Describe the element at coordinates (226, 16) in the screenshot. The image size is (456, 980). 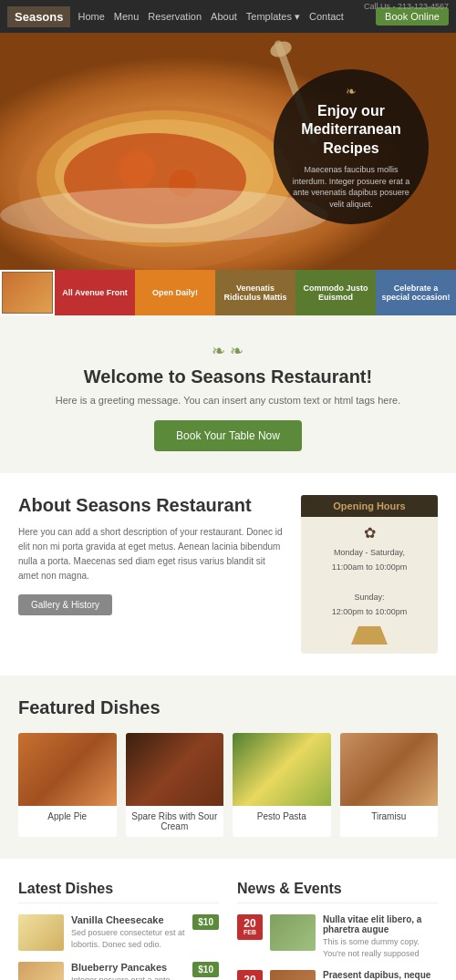
I see `nav-links: Home Menu Reservation About Templates ▾ …` at that location.